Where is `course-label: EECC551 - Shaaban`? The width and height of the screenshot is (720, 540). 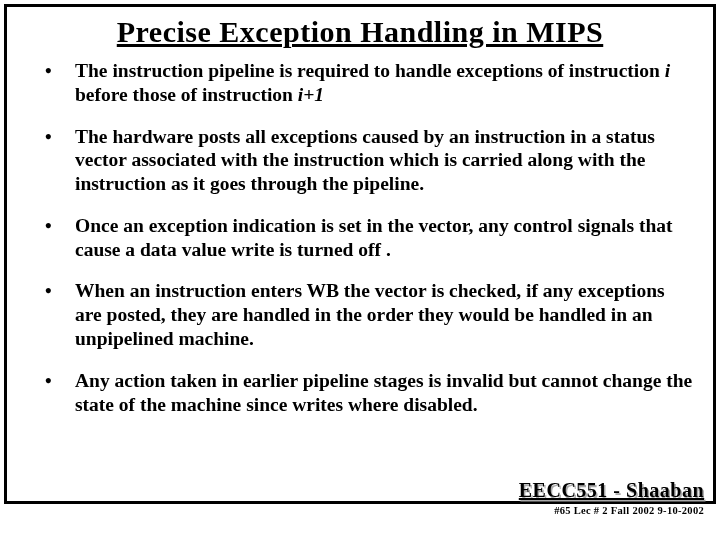
course-label: EECC551 - Shaaban is located at coordinates (612, 490).